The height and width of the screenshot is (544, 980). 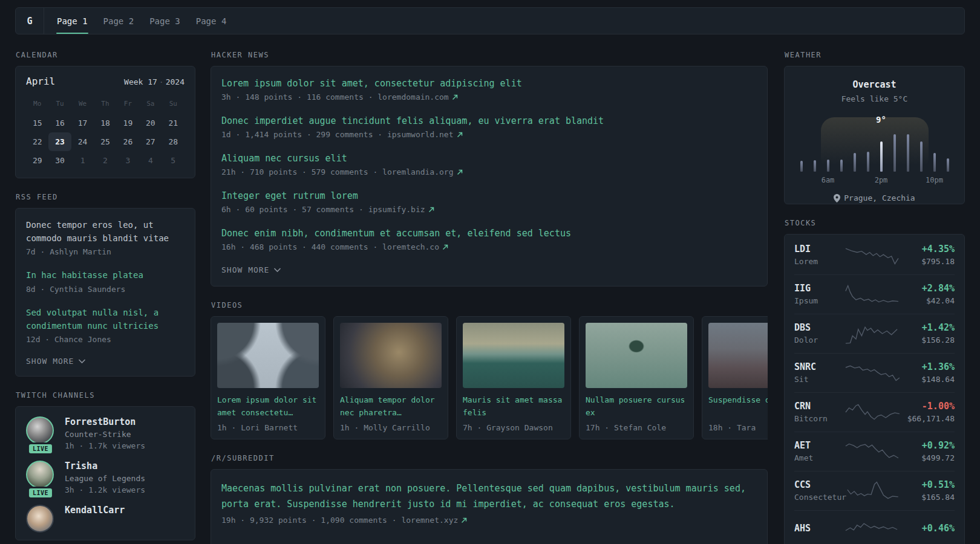 What do you see at coordinates (41, 81) in the screenshot?
I see `calendar-month: April` at bounding box center [41, 81].